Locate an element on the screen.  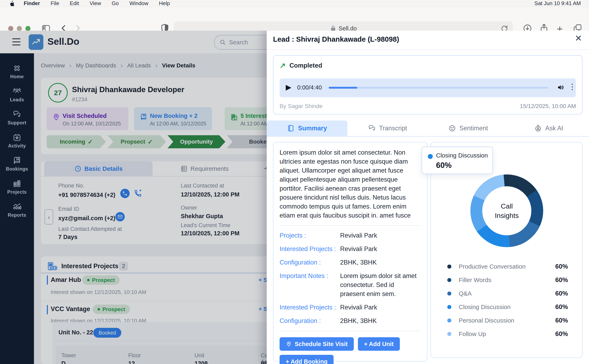
tab-summary: Summary is located at coordinates (307, 128).